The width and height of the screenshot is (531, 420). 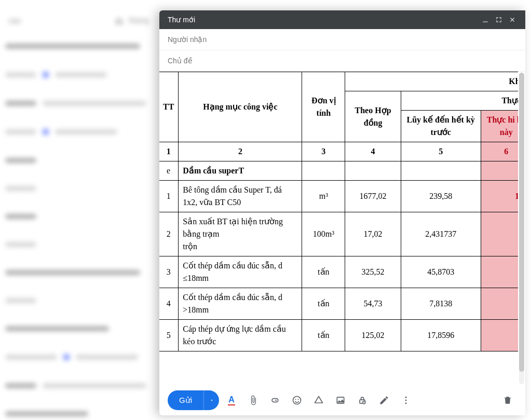 What do you see at coordinates (186, 400) in the screenshot?
I see `send-button: Gửi` at bounding box center [186, 400].